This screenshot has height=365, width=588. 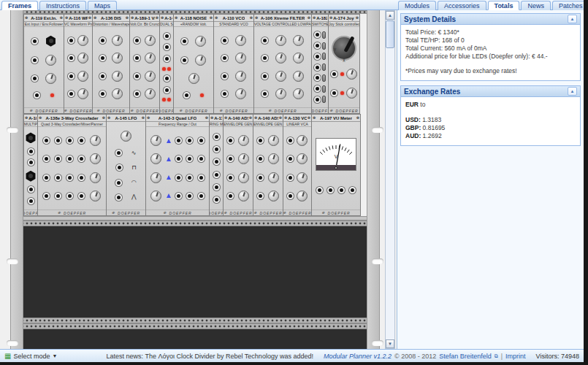 I want to click on exchange-rates-header: Exchange Rates ▲, so click(x=491, y=92).